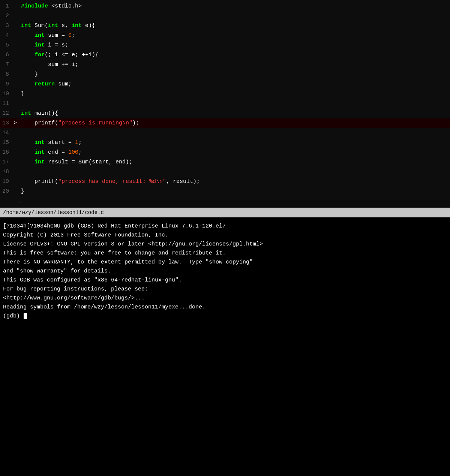 This screenshot has width=450, height=476. I want to click on token-normal: (; i <= e; ++i){, so click(72, 55).